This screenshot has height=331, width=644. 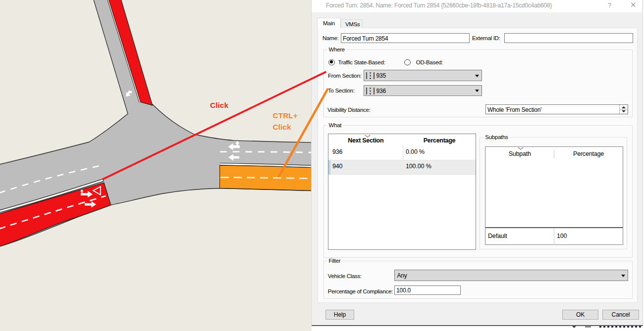 What do you see at coordinates (285, 116) in the screenshot?
I see `svg-text: CTRL+` at bounding box center [285, 116].